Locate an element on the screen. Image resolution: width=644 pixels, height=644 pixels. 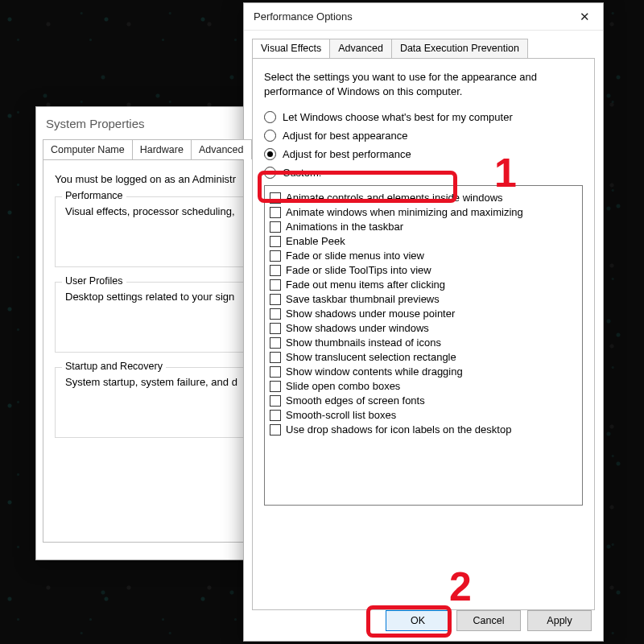
check-label: Smooth-scroll list boxes is located at coordinates (341, 415).